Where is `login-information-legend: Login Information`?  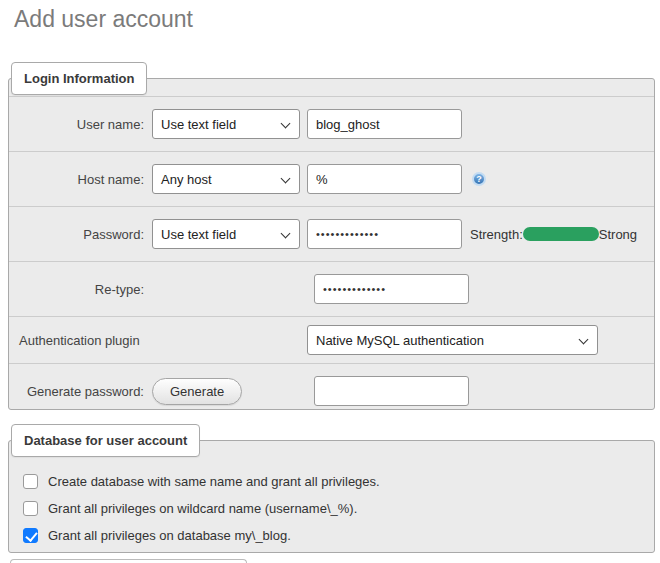 login-information-legend: Login Information is located at coordinates (79, 78).